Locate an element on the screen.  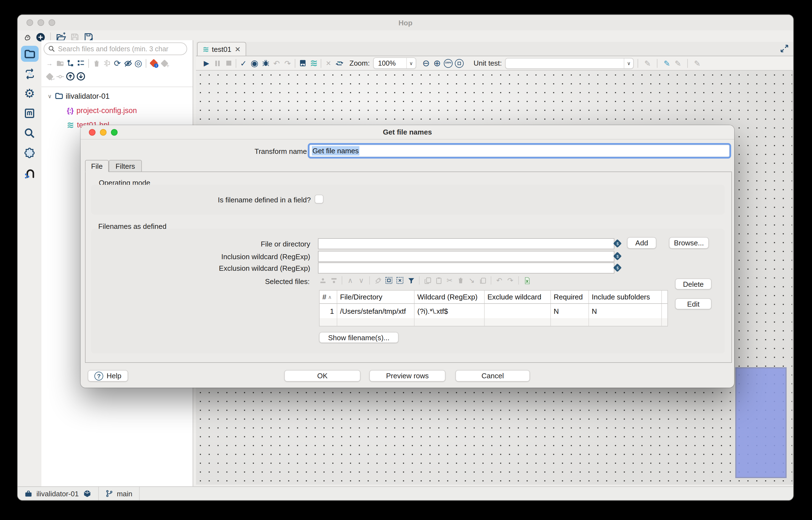
project-segment: ilivalidator-01 is located at coordinates (58, 494).